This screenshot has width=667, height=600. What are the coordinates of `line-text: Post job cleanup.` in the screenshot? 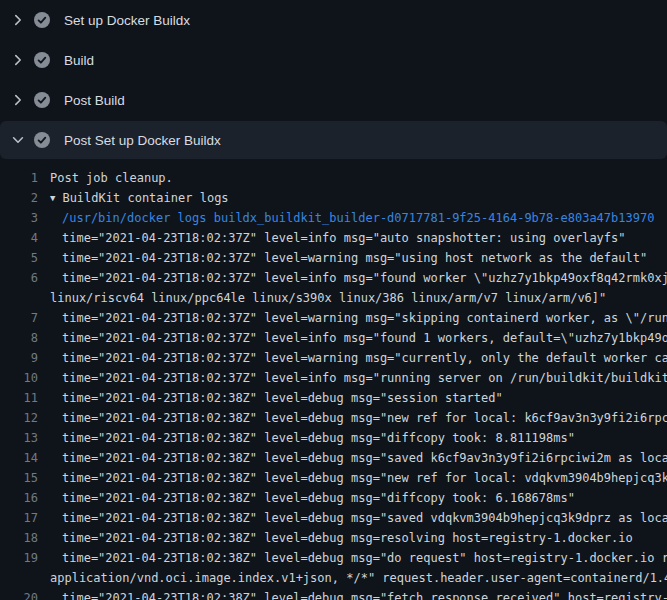 It's located at (112, 178).